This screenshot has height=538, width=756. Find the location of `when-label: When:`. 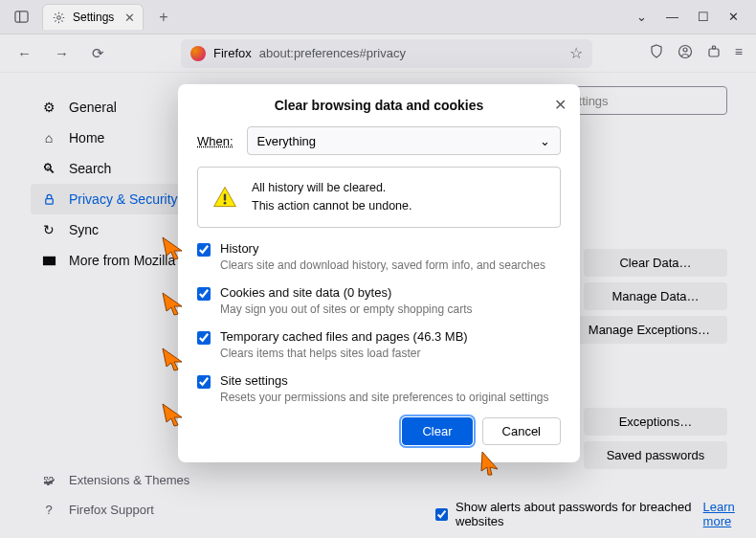

when-label: When: is located at coordinates (215, 142).